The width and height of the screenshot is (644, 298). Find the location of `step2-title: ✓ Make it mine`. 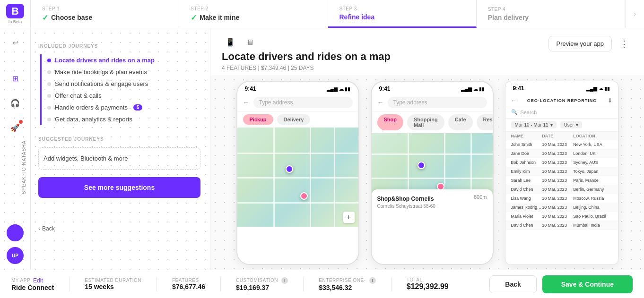

step2-title: ✓ Make it mine is located at coordinates (215, 18).